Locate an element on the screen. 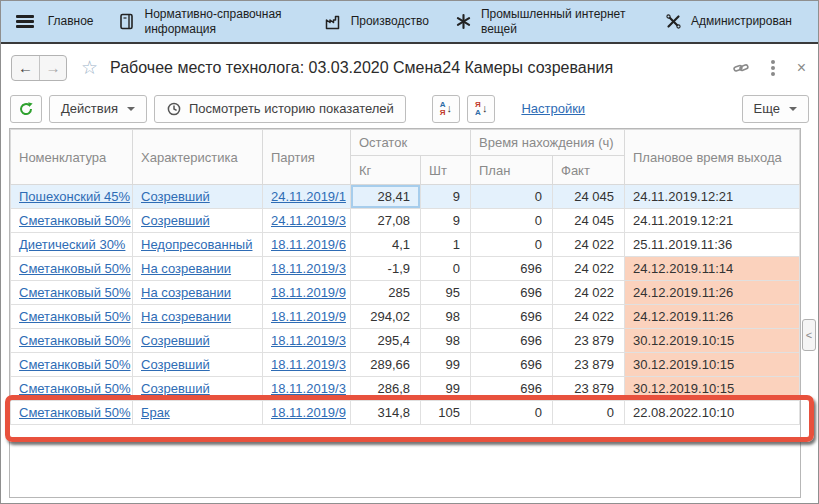 The height and width of the screenshot is (504, 819). refresh-button is located at coordinates (26, 109).